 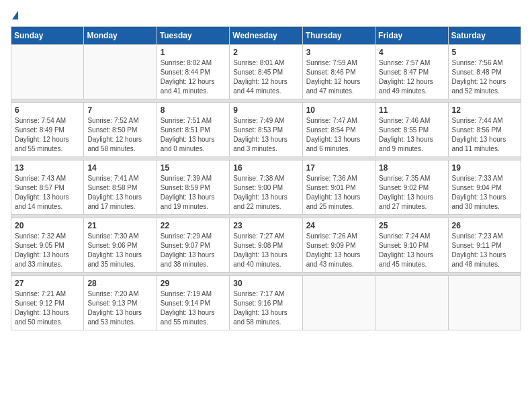 What do you see at coordinates (266, 130) in the screenshot?
I see `calendar-day: 9Sunrise: 7:49 AM Sunset: 8:53 PM Daylig…` at bounding box center [266, 130].